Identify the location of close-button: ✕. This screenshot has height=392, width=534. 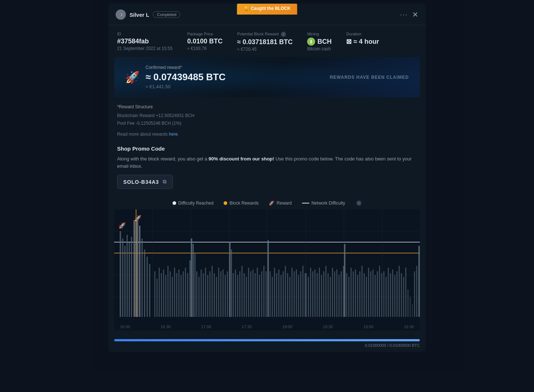
(415, 15).